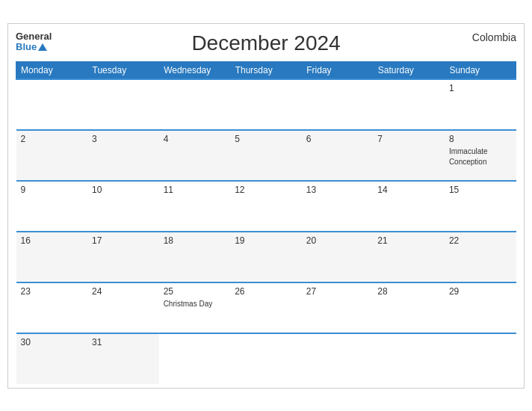  Describe the element at coordinates (266, 291) in the screenshot. I see `day-number: 26` at that location.